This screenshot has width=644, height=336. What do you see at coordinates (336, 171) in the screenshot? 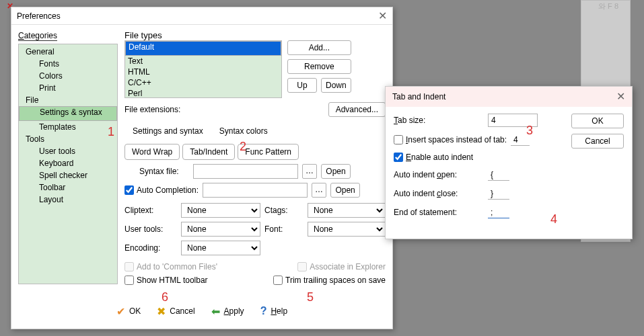
I see `syntax-file-open-button: Open` at bounding box center [336, 171].